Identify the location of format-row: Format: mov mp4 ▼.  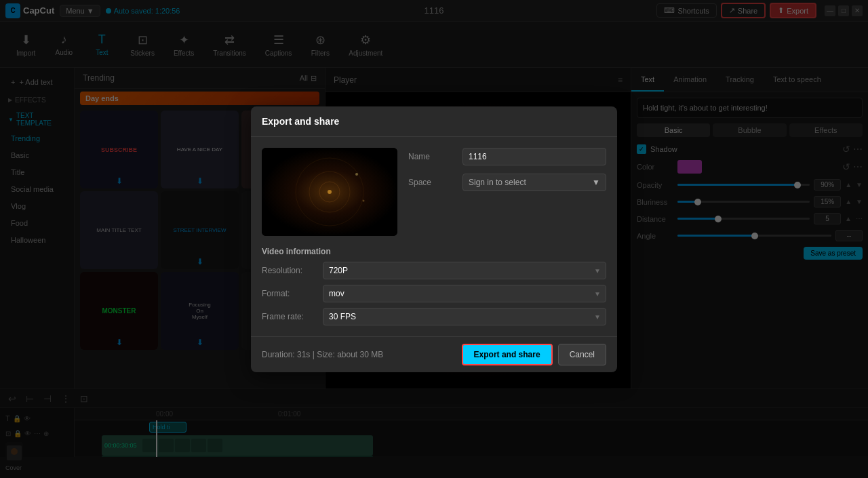
(434, 294).